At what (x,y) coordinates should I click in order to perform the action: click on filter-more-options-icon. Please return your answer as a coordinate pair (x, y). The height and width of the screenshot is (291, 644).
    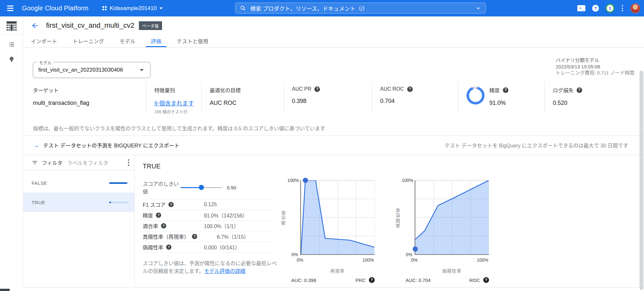
    Looking at the image, I should click on (129, 163).